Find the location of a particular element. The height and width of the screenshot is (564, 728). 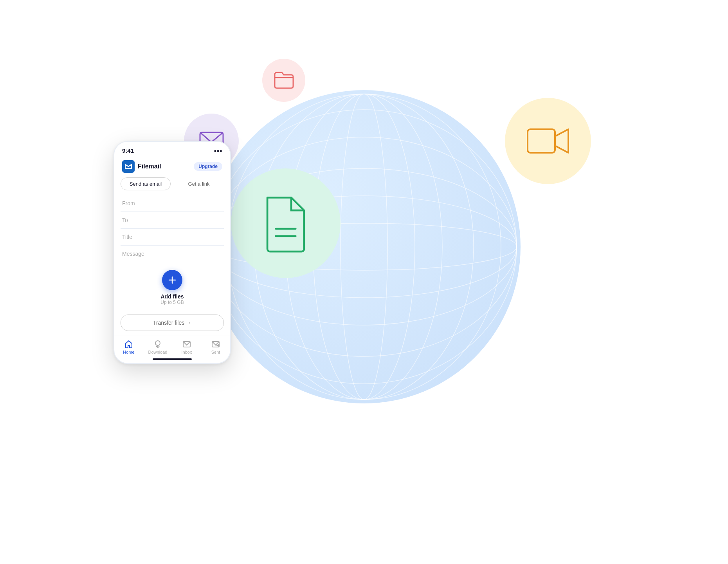

upgrade-button: Upgrade is located at coordinates (208, 166).